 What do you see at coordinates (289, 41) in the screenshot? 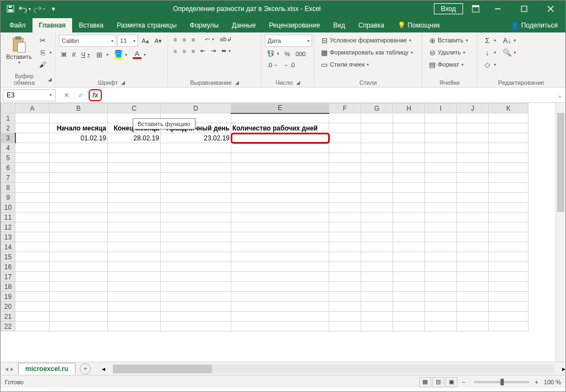
I see `number-format-select: Дата▾` at bounding box center [289, 41].